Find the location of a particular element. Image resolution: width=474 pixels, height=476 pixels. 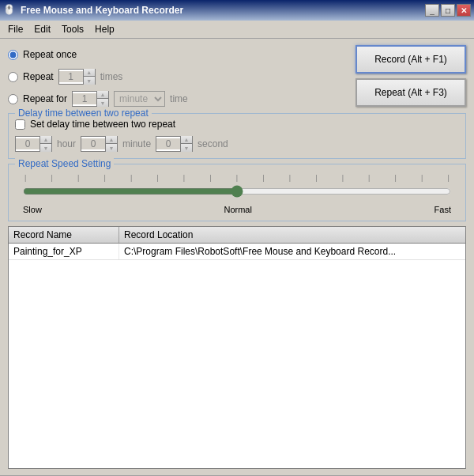

repeat-for-arrows: ▲ ▼ is located at coordinates (103, 99).